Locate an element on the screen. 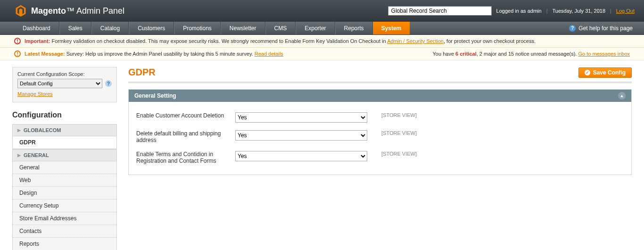  notice-important-text: Formkey validation on checkout disabled.… is located at coordinates (219, 41).